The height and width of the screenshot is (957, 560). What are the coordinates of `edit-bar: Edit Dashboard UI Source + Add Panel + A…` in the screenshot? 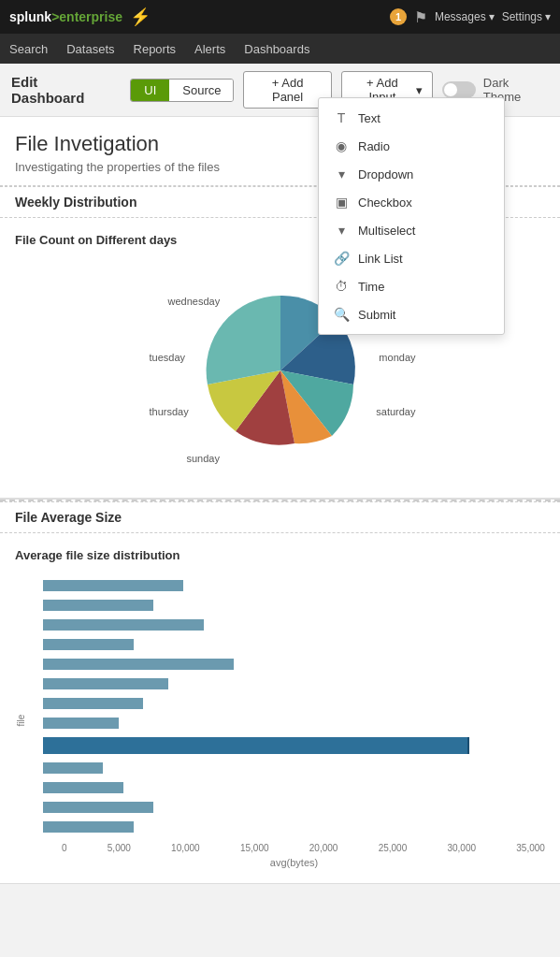 It's located at (280, 90).